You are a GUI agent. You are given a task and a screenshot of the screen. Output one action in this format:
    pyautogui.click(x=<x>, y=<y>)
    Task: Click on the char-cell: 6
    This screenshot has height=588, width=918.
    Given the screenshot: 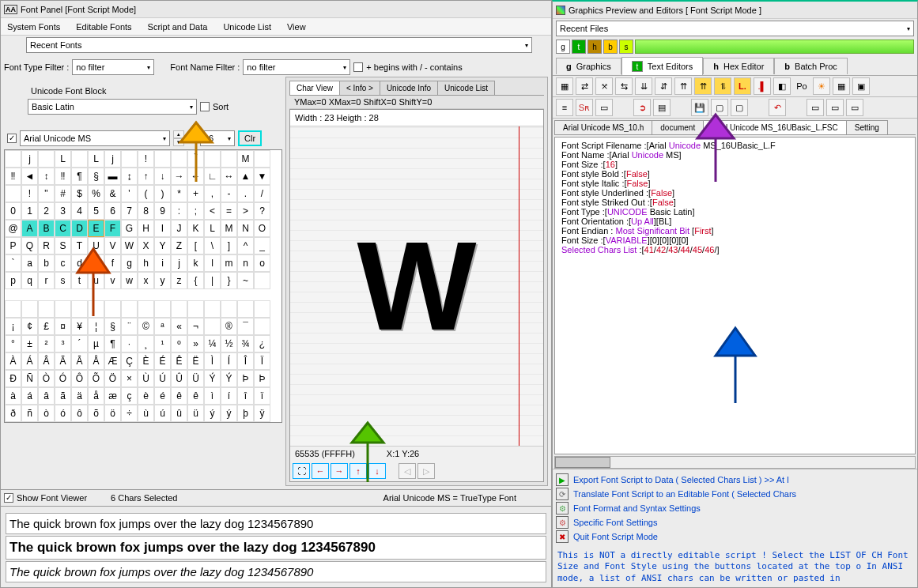 What is the action you would take?
    pyautogui.click(x=112, y=211)
    